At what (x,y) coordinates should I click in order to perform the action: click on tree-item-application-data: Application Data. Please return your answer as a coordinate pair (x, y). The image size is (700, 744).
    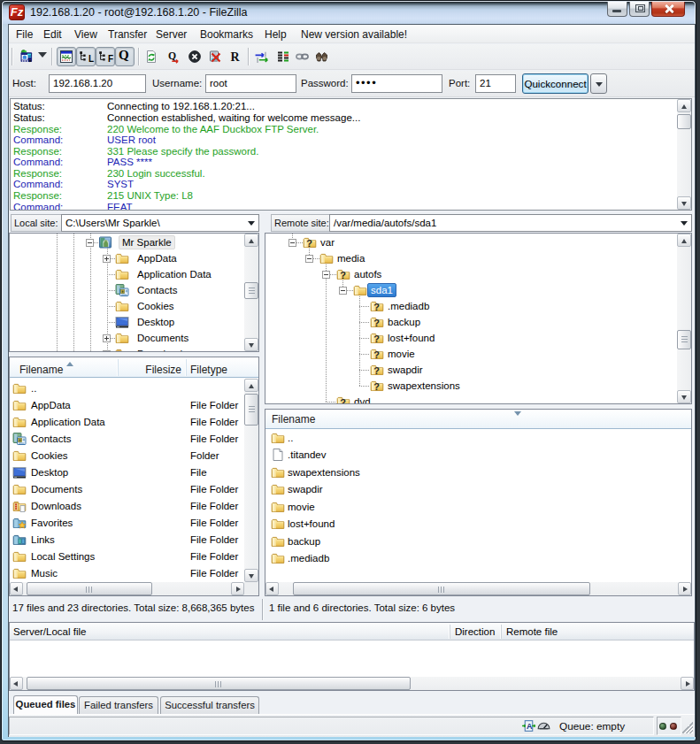
    Looking at the image, I should click on (125, 274).